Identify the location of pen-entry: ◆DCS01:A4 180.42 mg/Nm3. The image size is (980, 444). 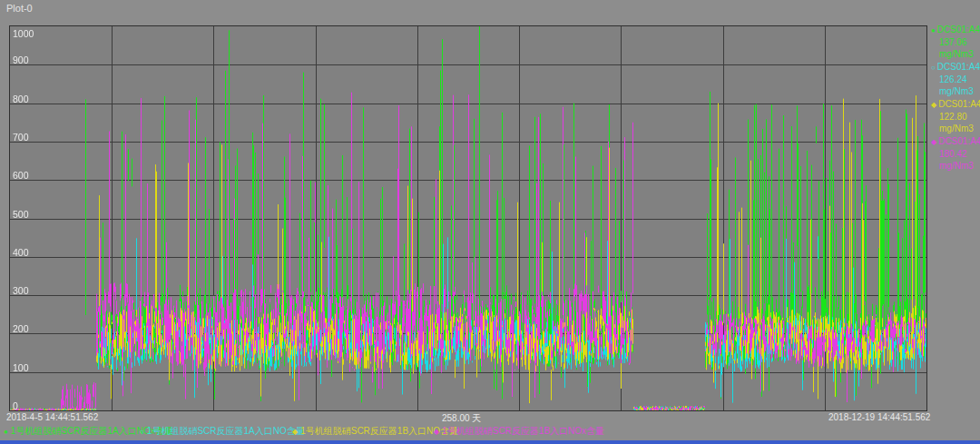
(956, 153).